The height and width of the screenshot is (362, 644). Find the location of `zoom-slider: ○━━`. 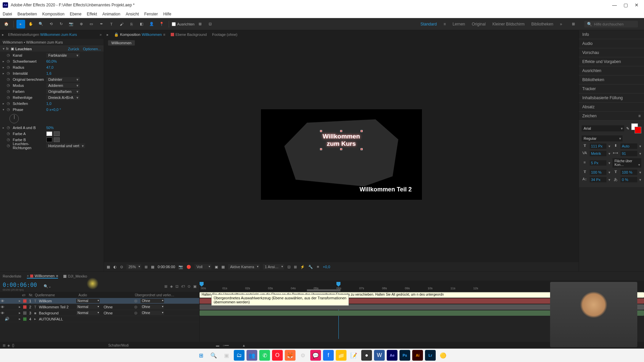

zoom-slider: ○━━ is located at coordinates (226, 345).